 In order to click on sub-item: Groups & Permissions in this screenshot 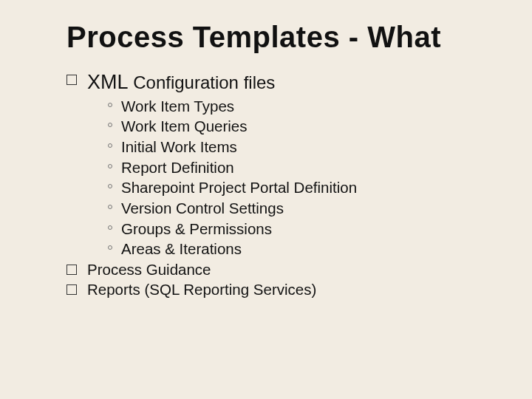, I will do `click(305, 229)`.